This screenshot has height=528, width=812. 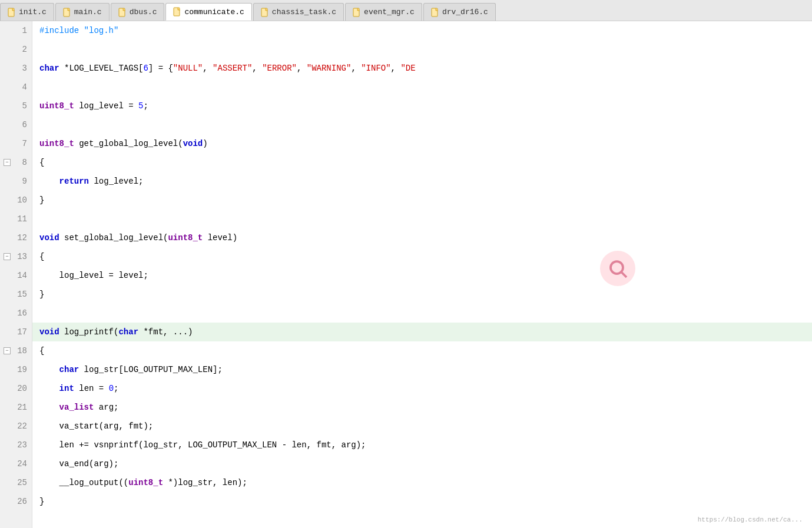 I want to click on code-line-13: {, so click(x=422, y=257).